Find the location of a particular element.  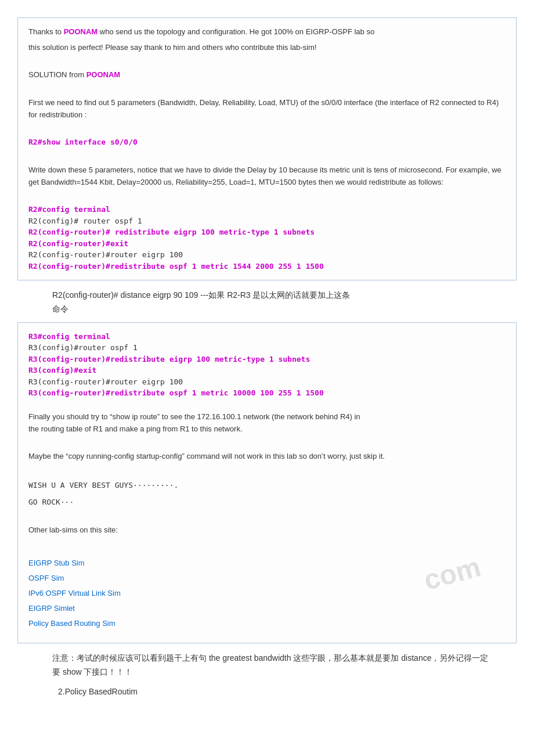

para1: First we need to find out 5 parameters (… is located at coordinates (267, 109).